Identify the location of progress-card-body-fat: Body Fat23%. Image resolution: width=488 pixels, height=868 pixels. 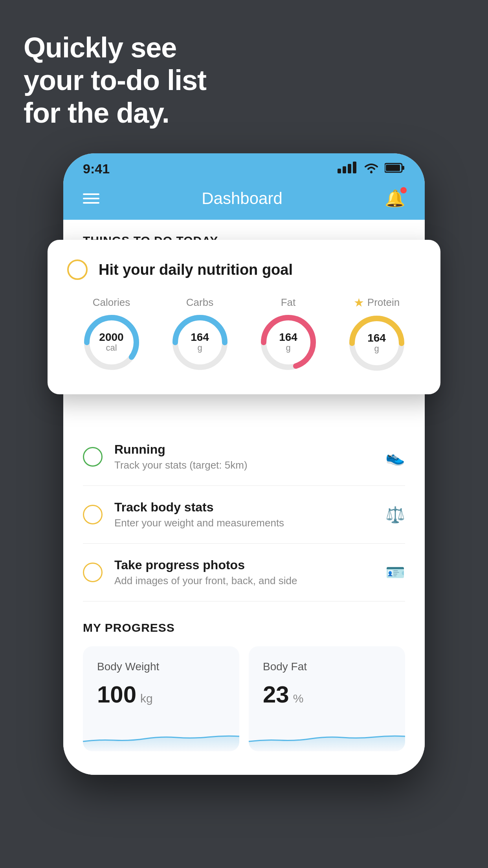
(327, 699).